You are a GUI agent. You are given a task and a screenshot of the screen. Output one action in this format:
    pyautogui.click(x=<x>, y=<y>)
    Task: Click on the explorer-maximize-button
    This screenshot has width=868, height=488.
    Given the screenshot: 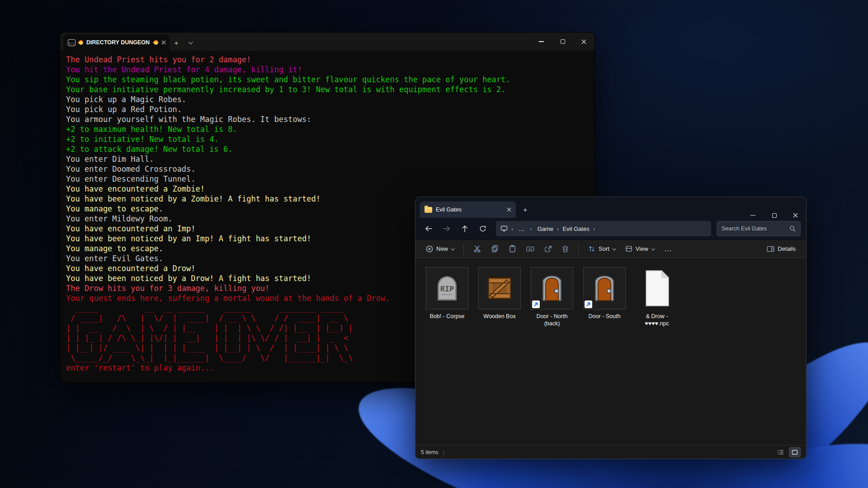 What is the action you would take?
    pyautogui.click(x=774, y=215)
    